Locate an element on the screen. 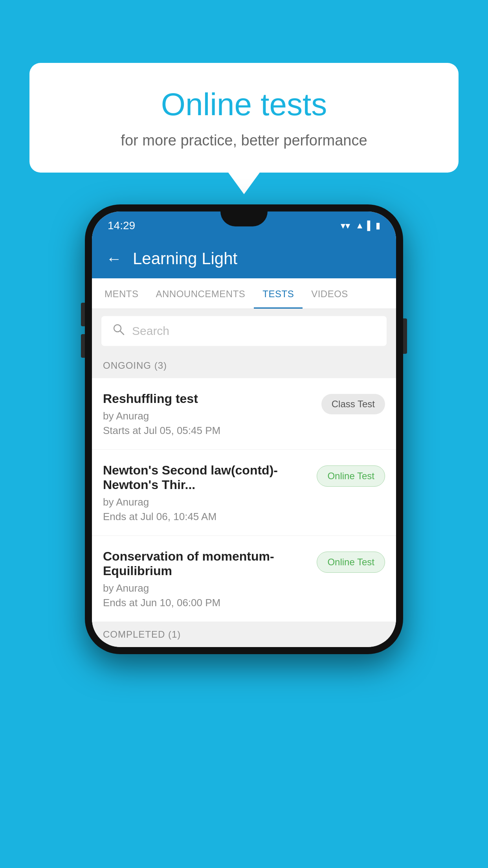 This screenshot has height=868, width=488. camera-notch is located at coordinates (244, 219).